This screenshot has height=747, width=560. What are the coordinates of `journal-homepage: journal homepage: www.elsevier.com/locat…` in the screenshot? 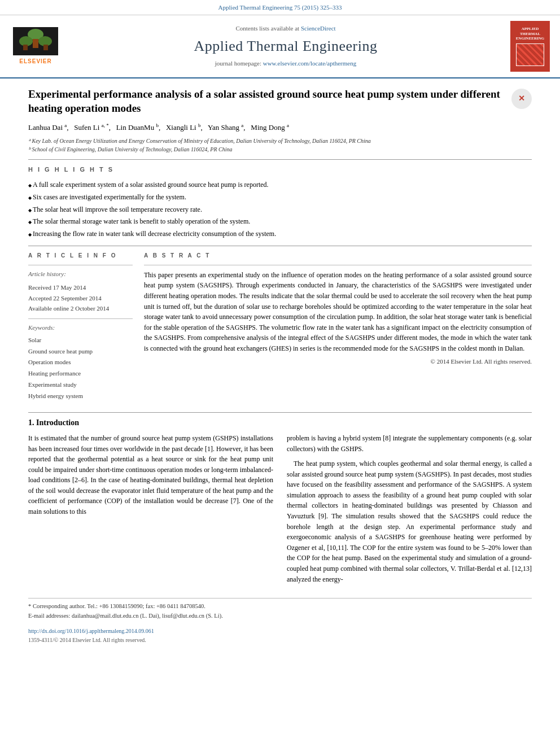 It's located at (286, 64).